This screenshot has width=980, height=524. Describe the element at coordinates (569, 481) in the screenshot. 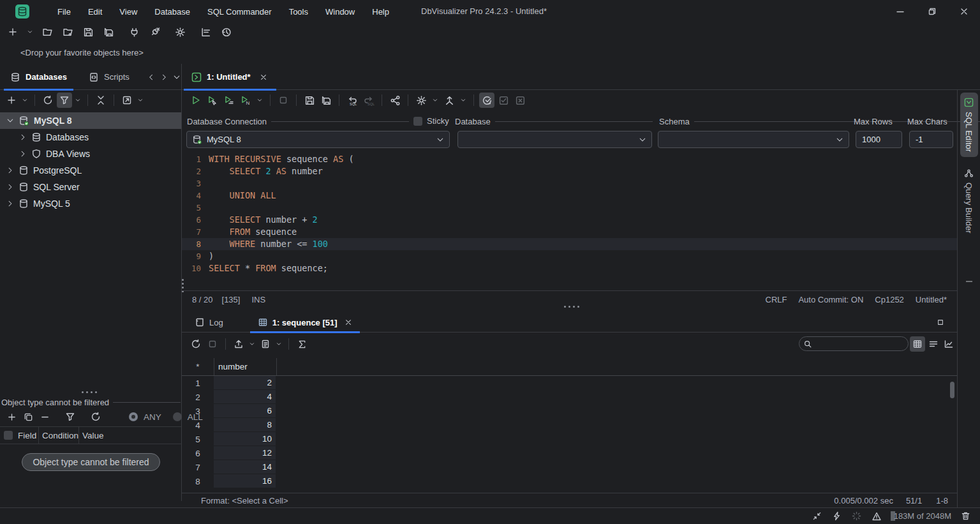

I see `grid-row: 816` at that location.